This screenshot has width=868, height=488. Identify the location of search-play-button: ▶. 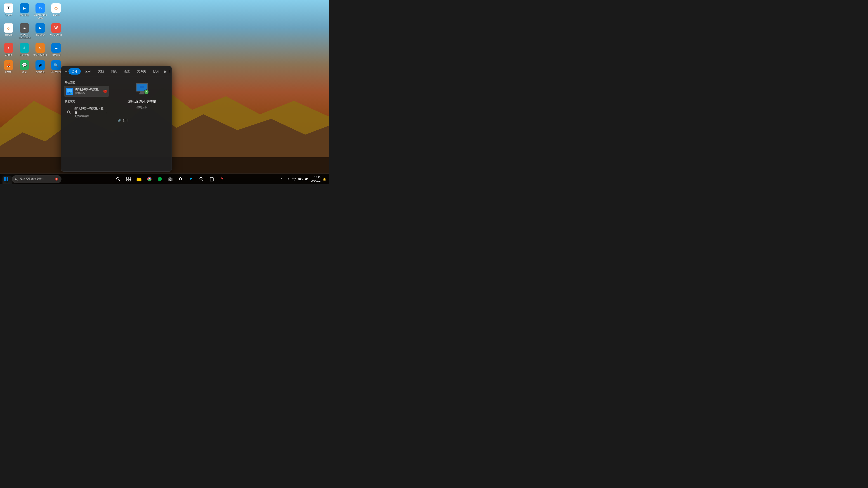
(165, 71).